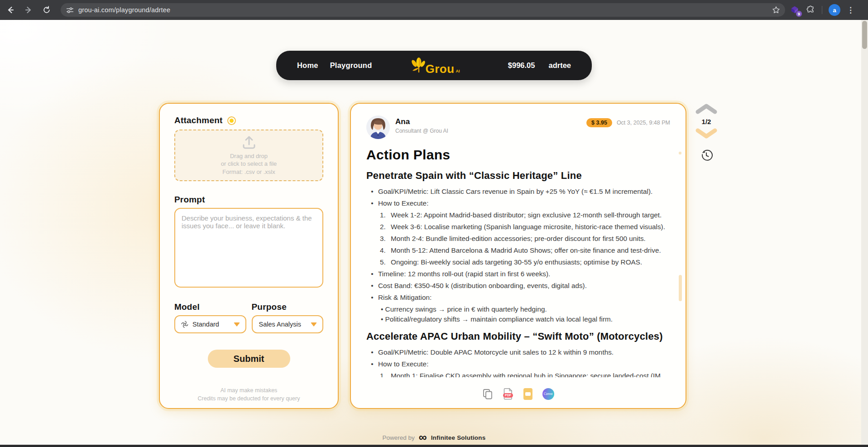 Image resolution: width=868 pixels, height=447 pixels. Describe the element at coordinates (865, 35) in the screenshot. I see `page-scrollbar-thumb` at that location.